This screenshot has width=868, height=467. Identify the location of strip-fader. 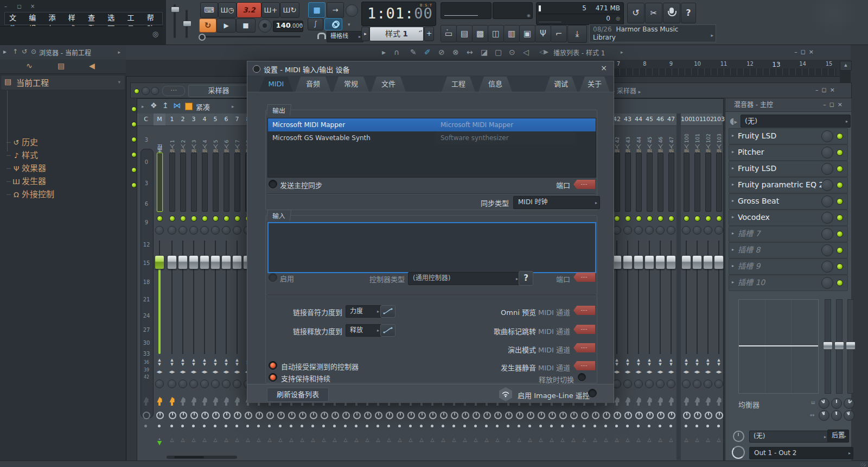
(649, 262).